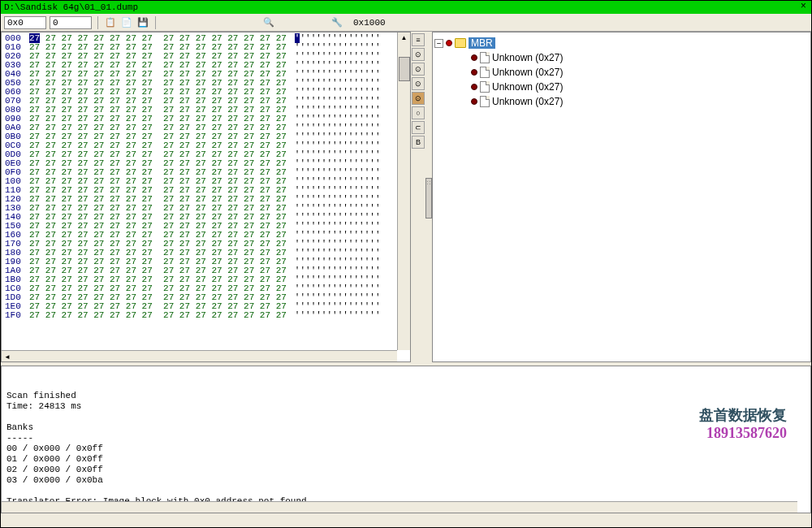  What do you see at coordinates (418, 84) in the screenshot?
I see `vtool-button-3: ⊙` at bounding box center [418, 84].